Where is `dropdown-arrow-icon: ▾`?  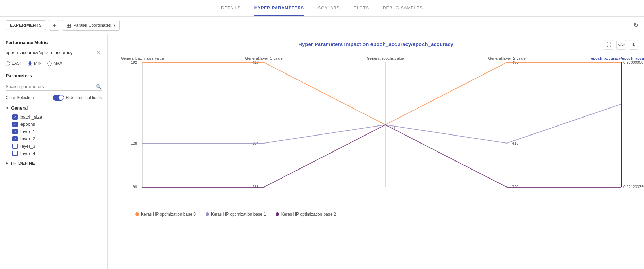 dropdown-arrow-icon: ▾ is located at coordinates (114, 25).